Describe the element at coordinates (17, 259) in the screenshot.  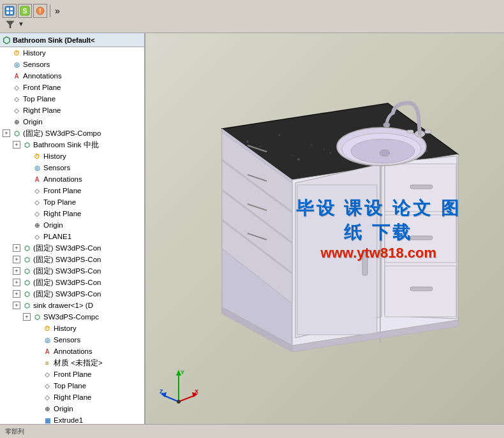
I see `expand-btn-comp-fixed-3: +` at that location.